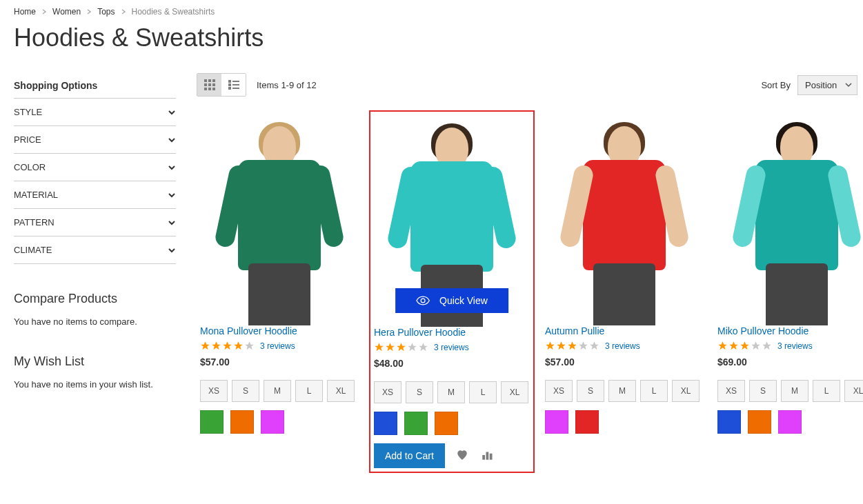 Image resolution: width=863 pixels, height=504 pixels. I want to click on rating-row: 3 reviews, so click(624, 346).